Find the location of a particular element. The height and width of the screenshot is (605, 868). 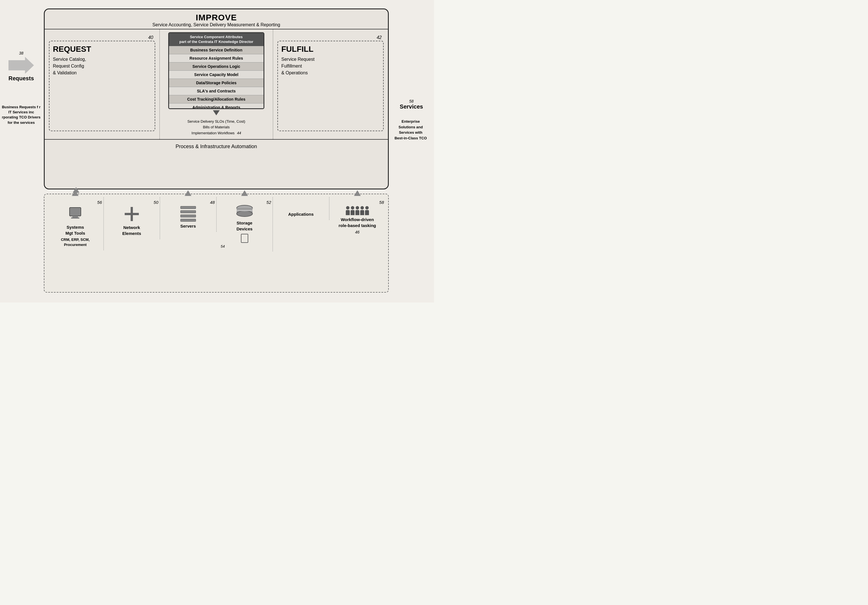

infra-section: 56 SystemsMgt Tools CRM, ERP, SCM,Procur… is located at coordinates (216, 243).